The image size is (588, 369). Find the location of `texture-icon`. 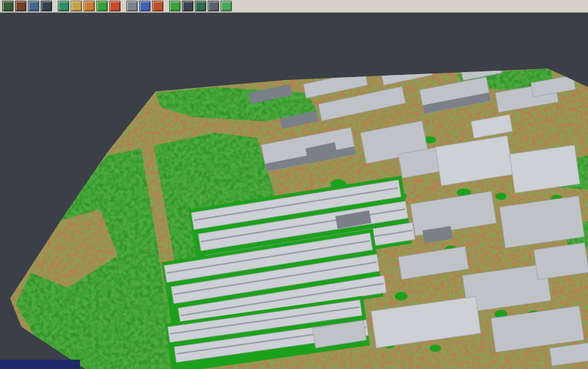

texture-icon is located at coordinates (76, 6).